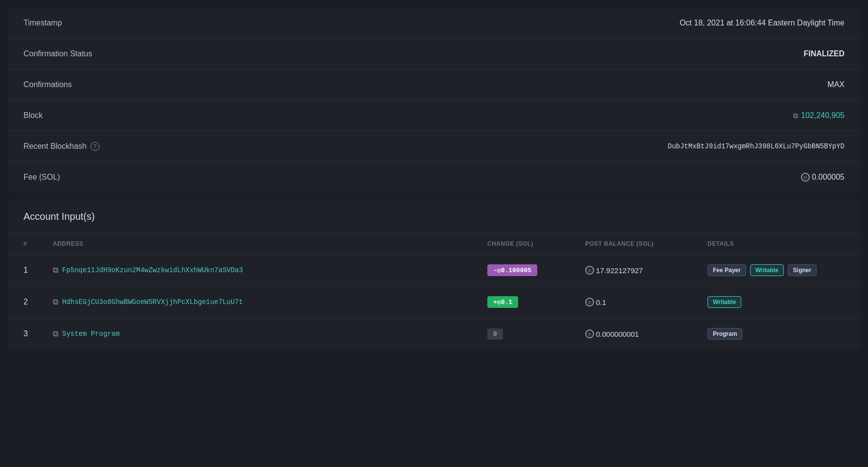  What do you see at coordinates (776, 270) in the screenshot?
I see `row-1-details-cell: Fee Payer Writable Signer` at bounding box center [776, 270].